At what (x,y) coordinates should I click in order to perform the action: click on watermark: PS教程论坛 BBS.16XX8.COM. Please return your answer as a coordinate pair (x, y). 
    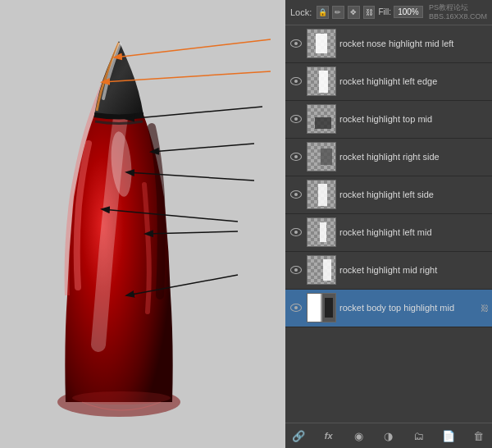
    Looking at the image, I should click on (458, 12).